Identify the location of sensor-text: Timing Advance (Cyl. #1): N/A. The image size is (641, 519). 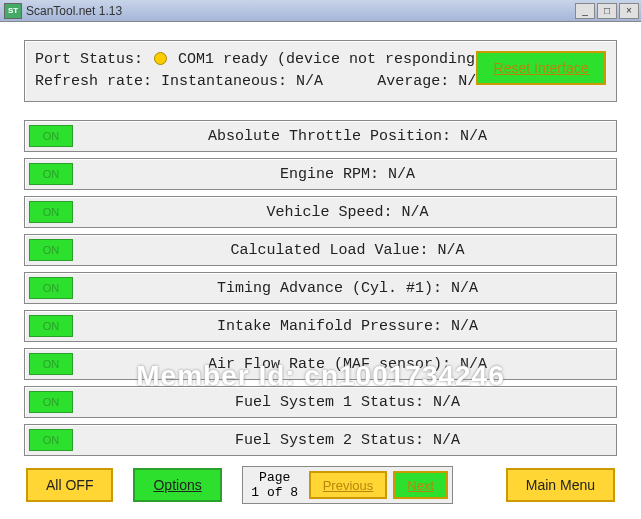
(348, 288).